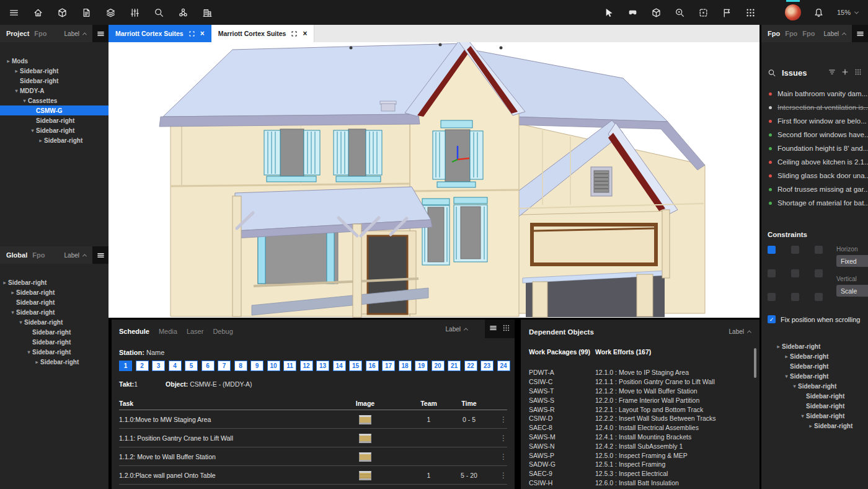  What do you see at coordinates (640, 464) in the screenshot?
I see `dependent-row: SADW-G12.5.1 : Inspect Framing` at bounding box center [640, 464].